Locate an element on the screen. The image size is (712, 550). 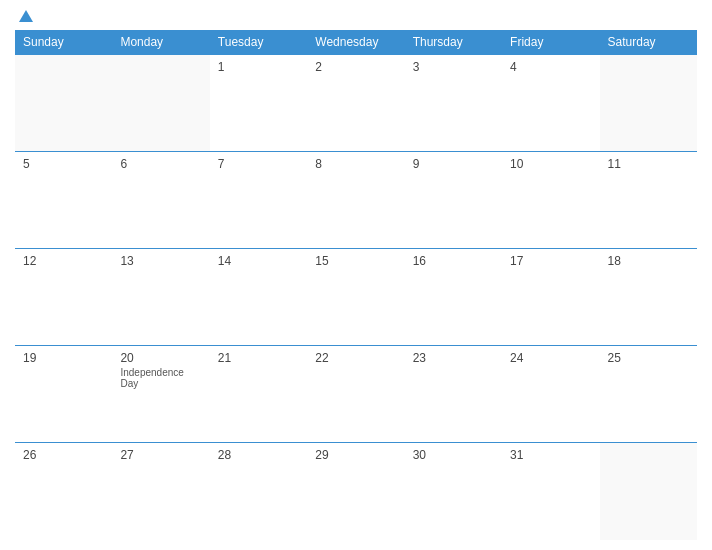
calendar-cell: 29 is located at coordinates (356, 492).